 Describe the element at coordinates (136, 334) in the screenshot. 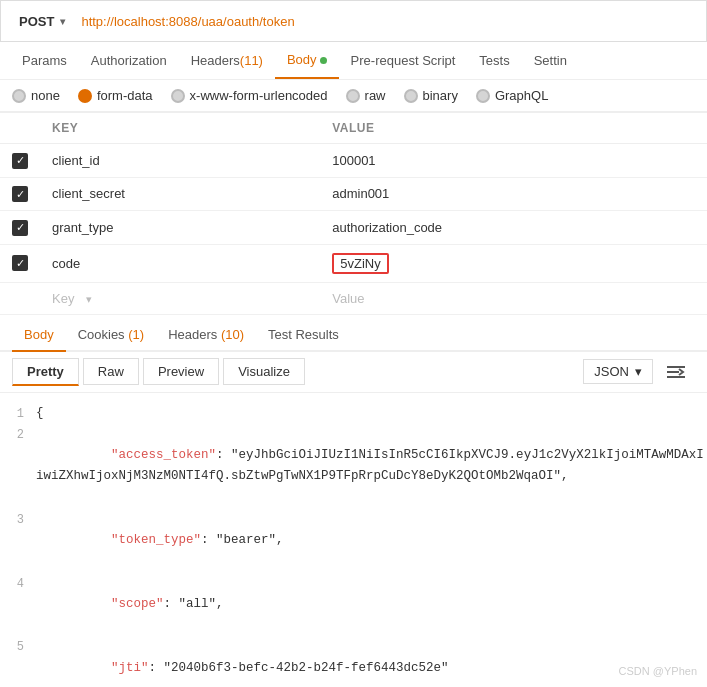

I see `rtab-cookies-badge: (1)` at that location.